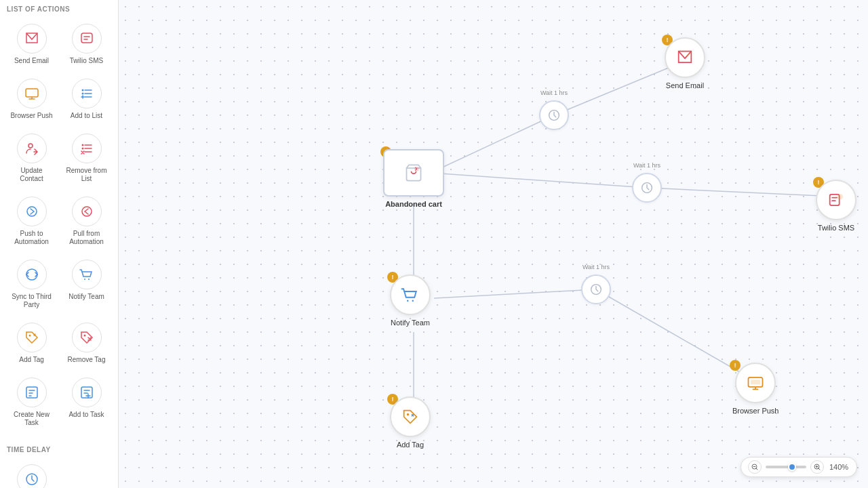 Image resolution: width=868 pixels, height=488 pixels. I want to click on actions-section-title: LIST OF ACTIONS, so click(59, 8).